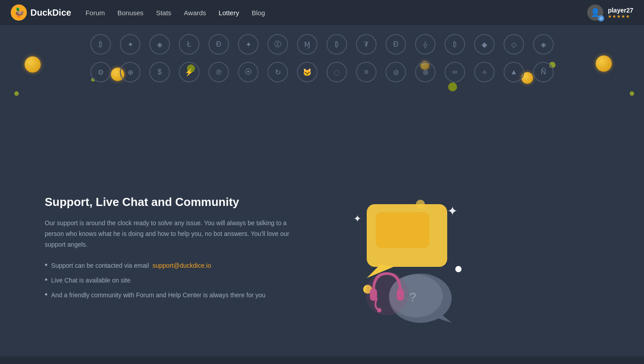  I want to click on user-info: player27 ★★★★★, so click(621, 13).